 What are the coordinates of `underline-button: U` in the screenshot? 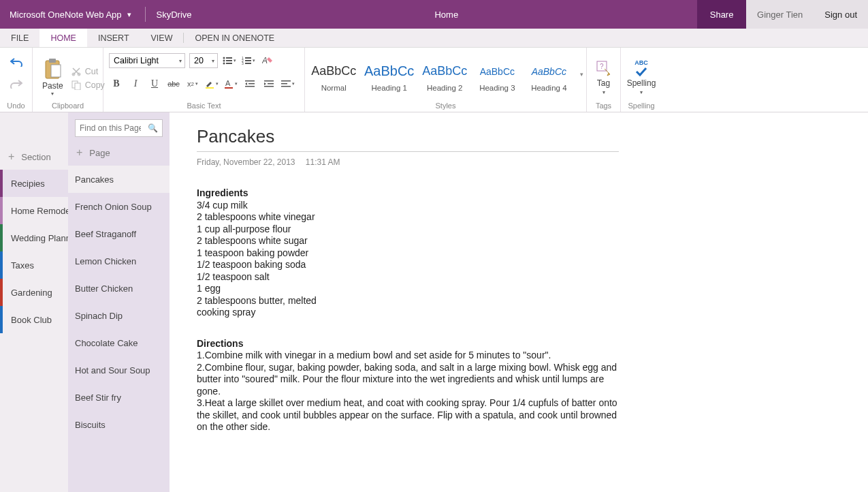 It's located at (155, 84).